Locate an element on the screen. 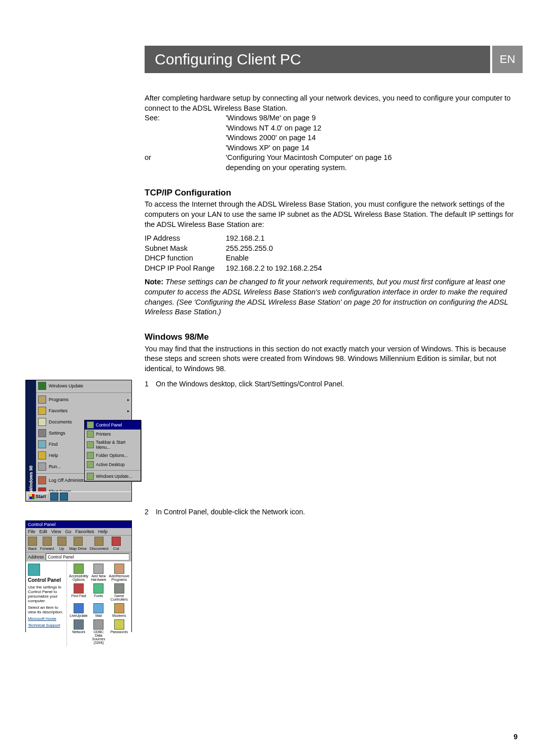 The height and width of the screenshot is (756, 548). menu-file: File is located at coordinates (31, 532).